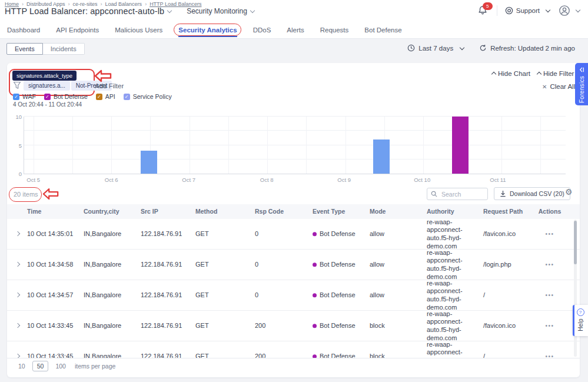 The width and height of the screenshot is (588, 382). I want to click on filter-checkbox-bot-defense: ✓Bot Defense, so click(66, 97).